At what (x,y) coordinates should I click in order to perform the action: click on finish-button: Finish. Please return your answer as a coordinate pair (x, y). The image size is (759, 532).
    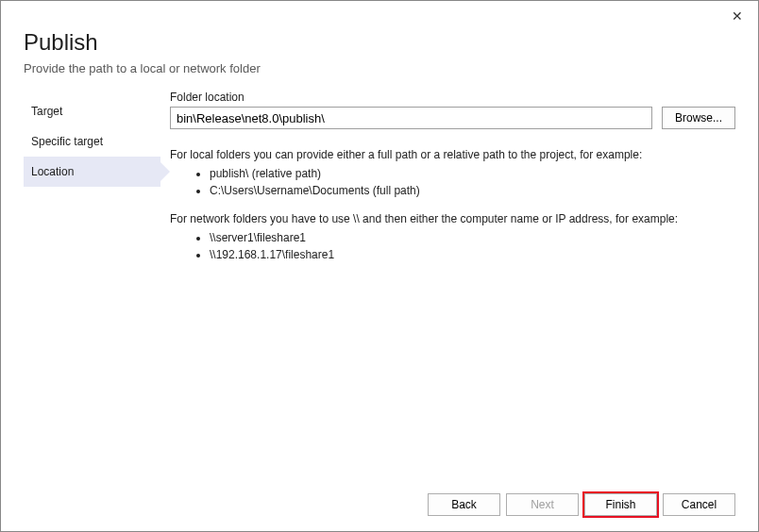
    Looking at the image, I should click on (621, 505).